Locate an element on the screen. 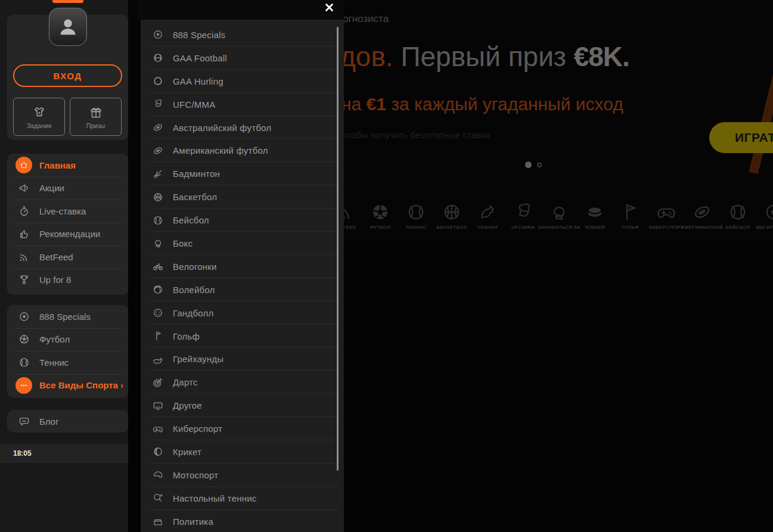  sport-menu-item-0-label: 888 Specials is located at coordinates (199, 35).